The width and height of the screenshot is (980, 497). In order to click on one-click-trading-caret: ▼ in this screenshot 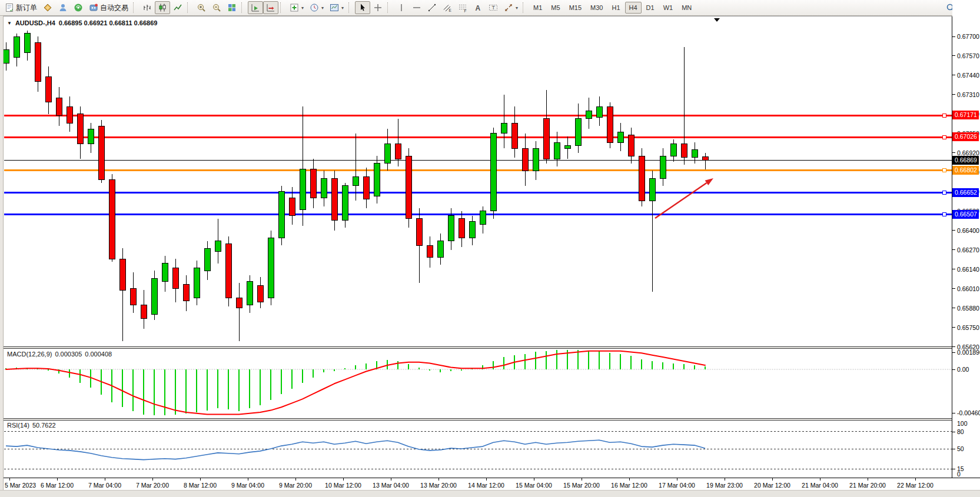, I will do `click(9, 24)`.